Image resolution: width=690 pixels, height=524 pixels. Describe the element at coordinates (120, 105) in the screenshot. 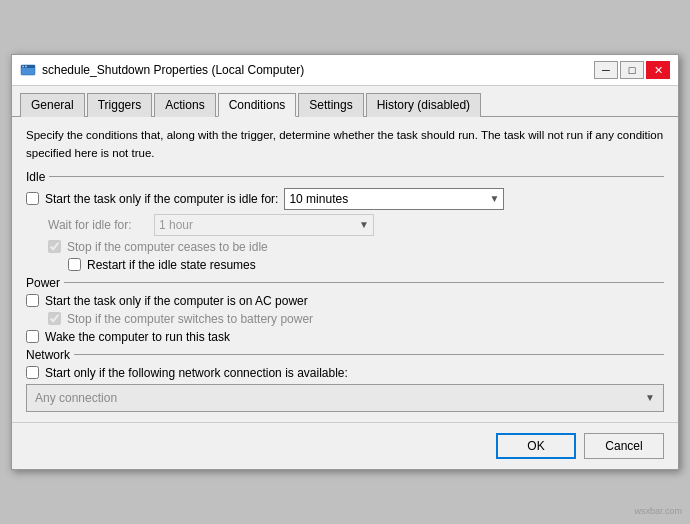

I see `tab-triggers: Triggers` at that location.